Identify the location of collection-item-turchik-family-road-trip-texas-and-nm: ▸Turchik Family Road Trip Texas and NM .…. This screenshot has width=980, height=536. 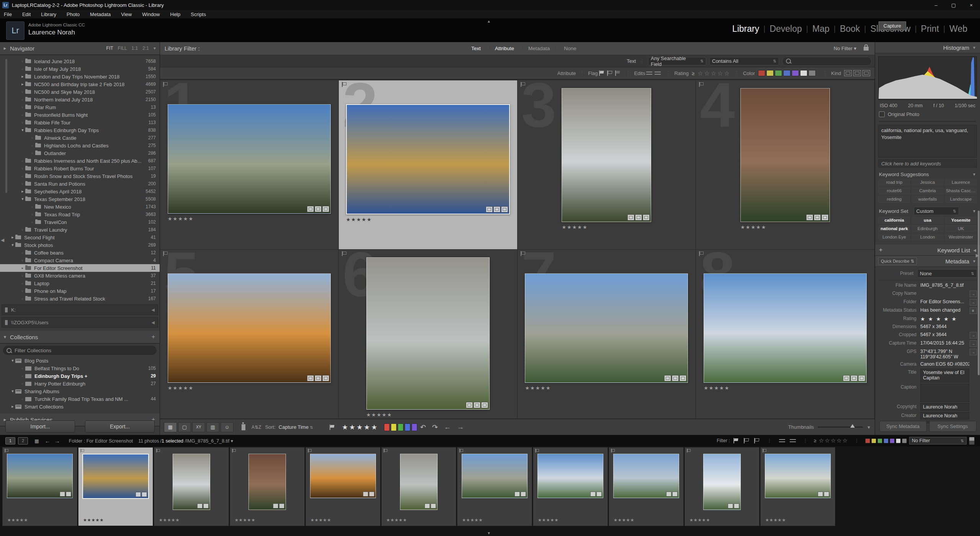
(80, 399).